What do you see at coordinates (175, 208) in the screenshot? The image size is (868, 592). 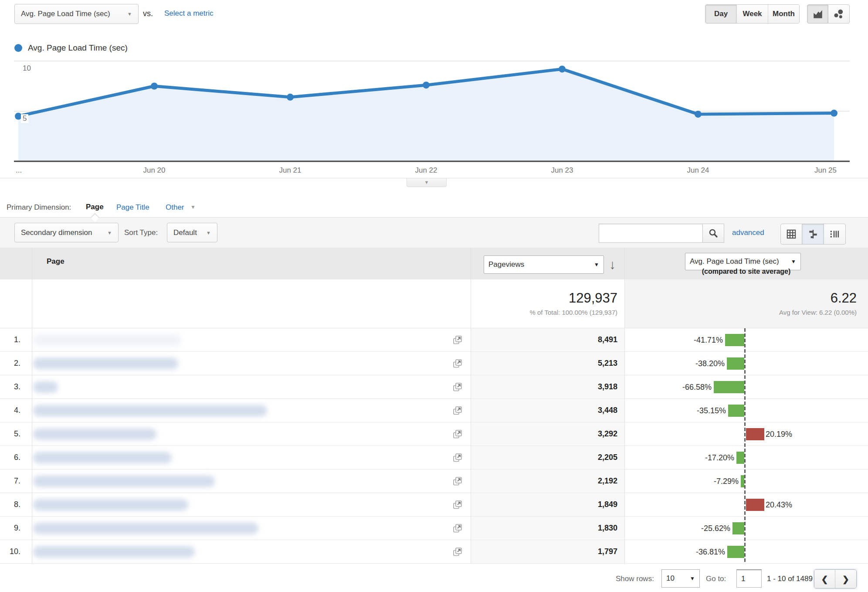 I see `dimension-tab-other: Other` at bounding box center [175, 208].